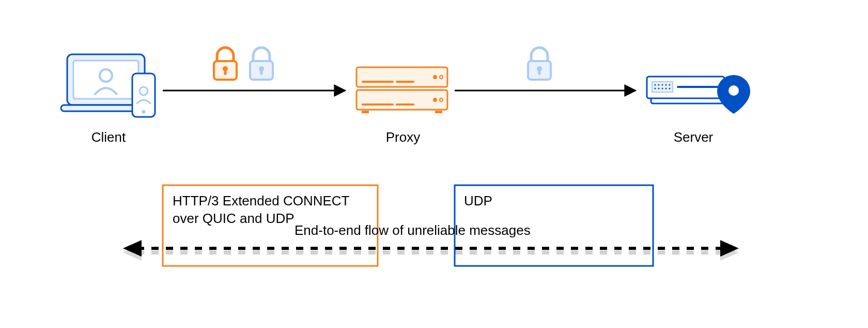  What do you see at coordinates (412, 231) in the screenshot?
I see `flow-caption: End-to-end flow of unreliable messages` at bounding box center [412, 231].